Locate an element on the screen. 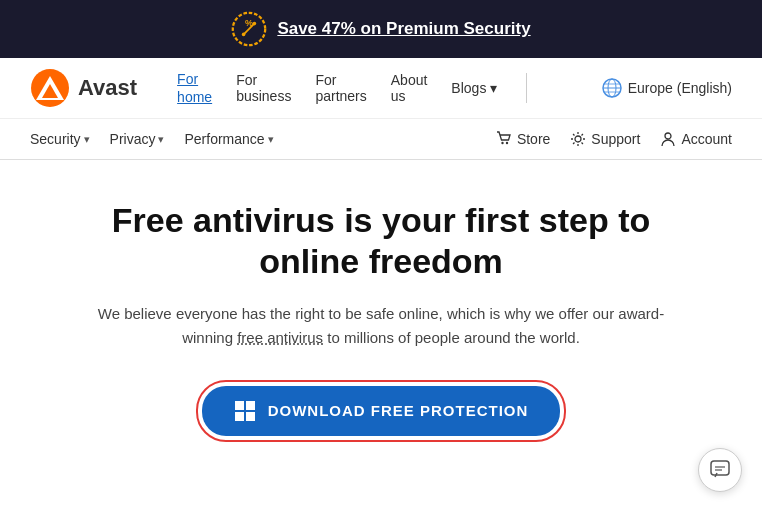  download-button: DOWNLOAD FREE PROTECTION is located at coordinates (382, 411).